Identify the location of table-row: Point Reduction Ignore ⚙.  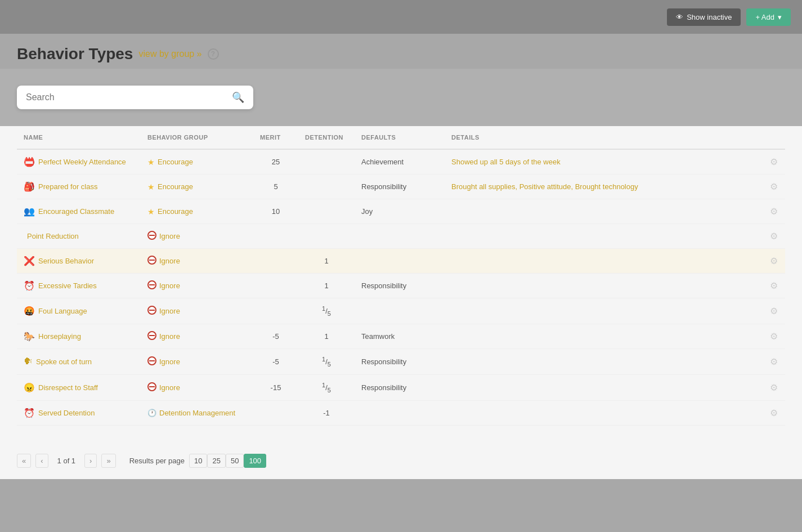
(401, 236).